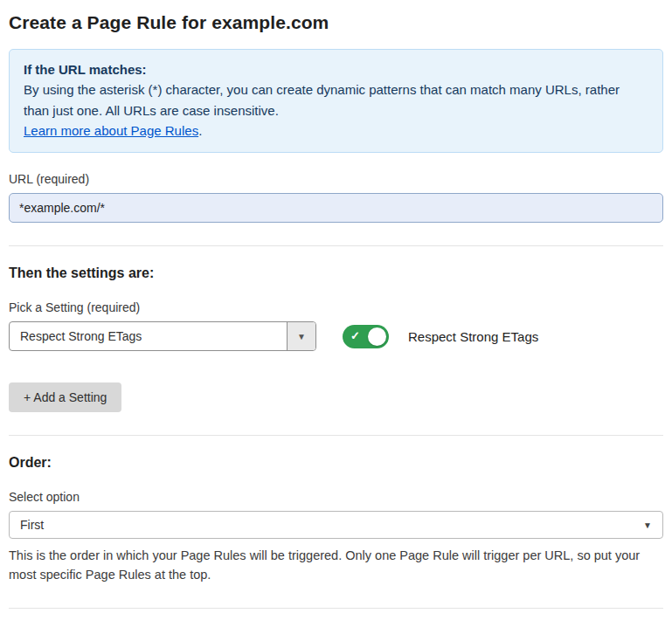 The image size is (672, 627). Describe the element at coordinates (336, 100) in the screenshot. I see `info-box-body: By using the asterisk (*) character, you…` at that location.